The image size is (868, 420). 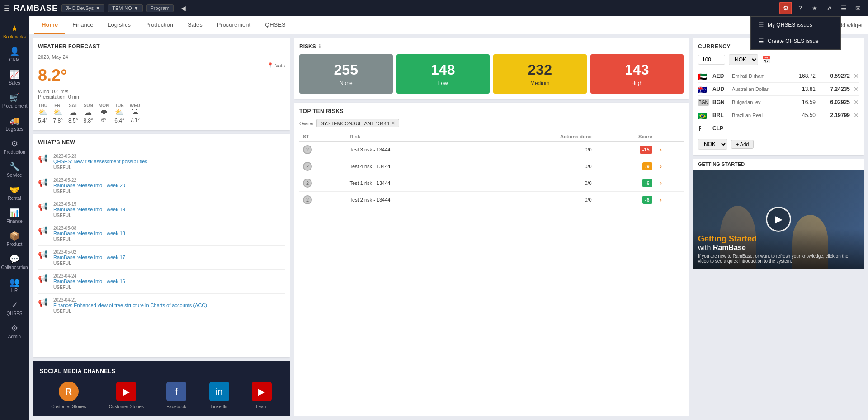 I want to click on currency-name-bgn: Bulgarian lev, so click(x=760, y=102).